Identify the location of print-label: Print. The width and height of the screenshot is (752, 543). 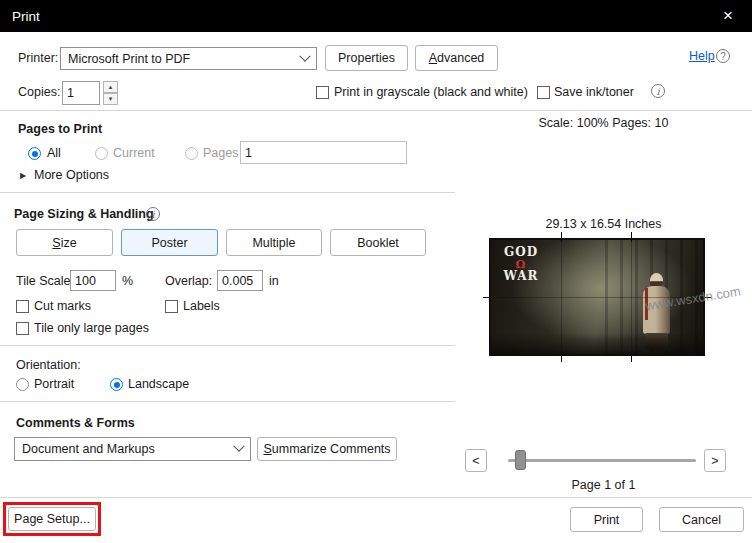
(607, 520).